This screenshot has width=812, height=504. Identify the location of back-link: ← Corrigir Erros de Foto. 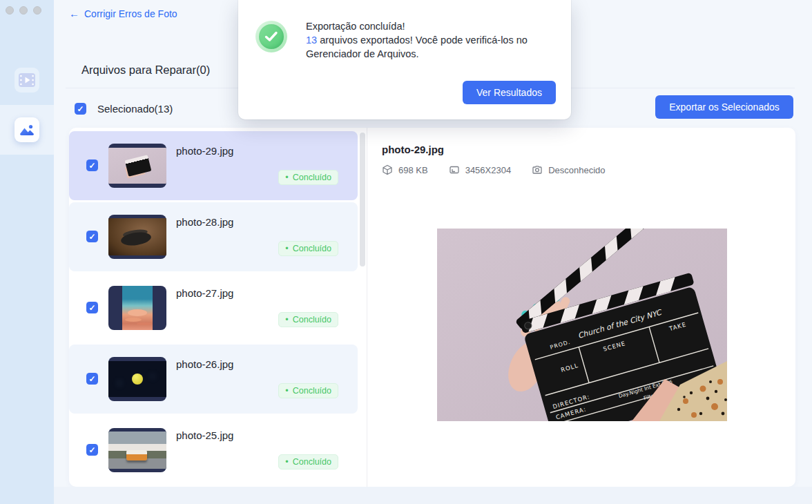
(123, 14).